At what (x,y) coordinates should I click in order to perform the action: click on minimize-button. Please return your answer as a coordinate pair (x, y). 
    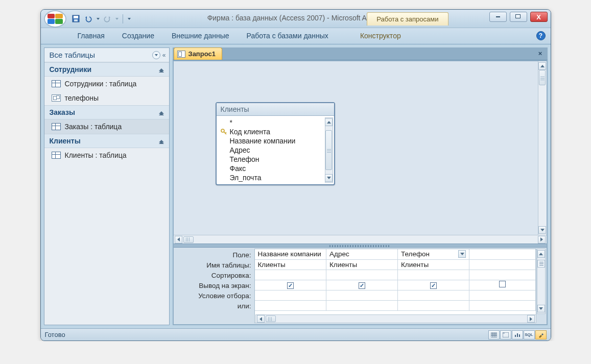
    Looking at the image, I should click on (498, 17).